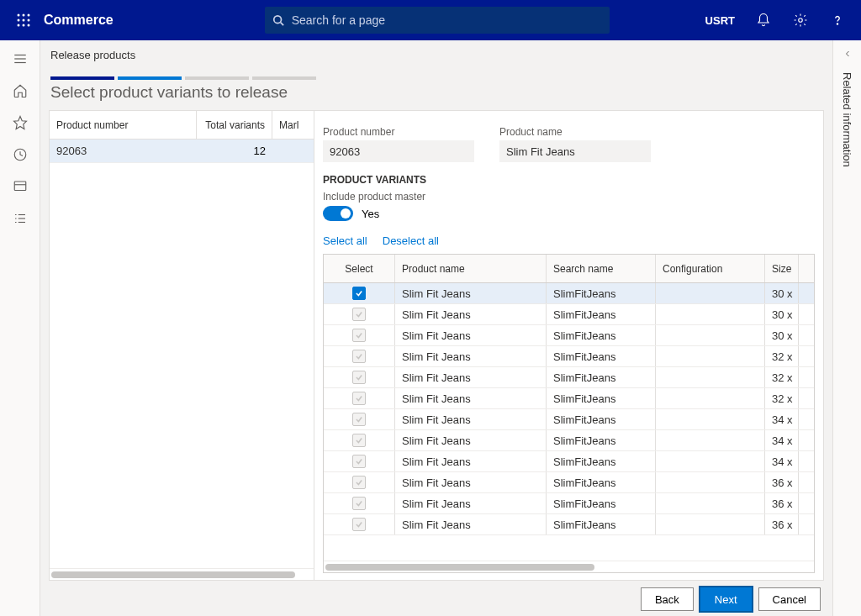 Image resolution: width=861 pixels, height=616 pixels. What do you see at coordinates (20, 187) in the screenshot?
I see `workspace-icon` at bounding box center [20, 187].